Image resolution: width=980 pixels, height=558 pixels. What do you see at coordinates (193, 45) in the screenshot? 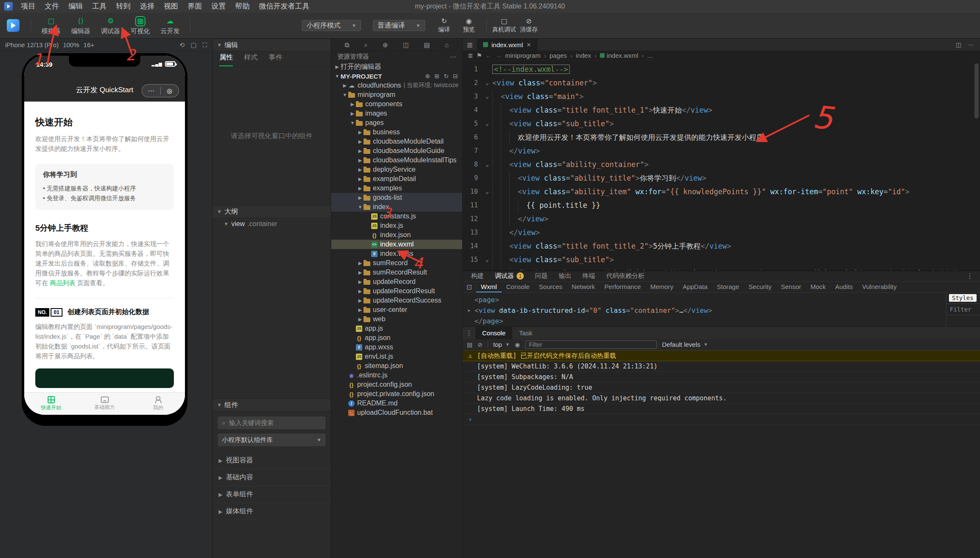
I see `screenshot-icon: ▢` at bounding box center [193, 45].